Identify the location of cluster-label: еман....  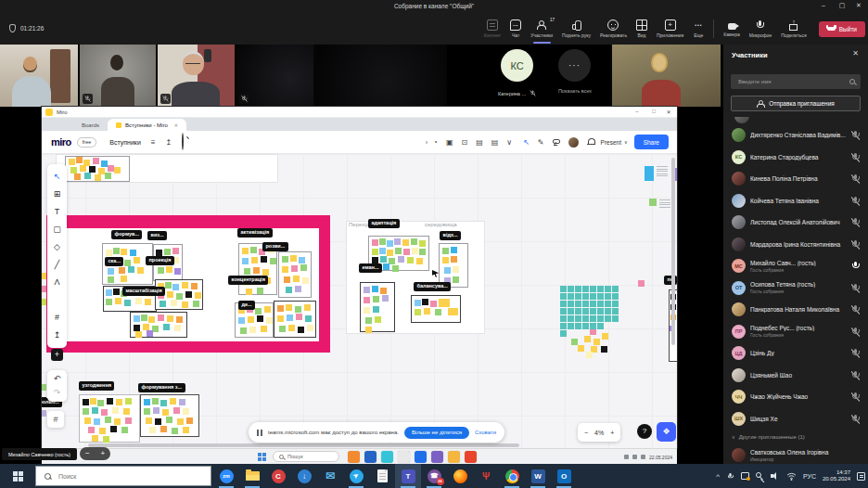
(371, 268).